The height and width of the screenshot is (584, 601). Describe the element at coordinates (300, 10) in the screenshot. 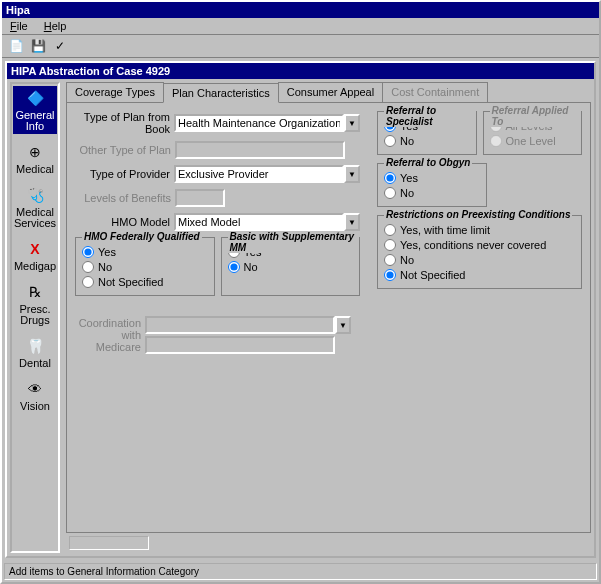

I see `titlebar: Hipa` at that location.